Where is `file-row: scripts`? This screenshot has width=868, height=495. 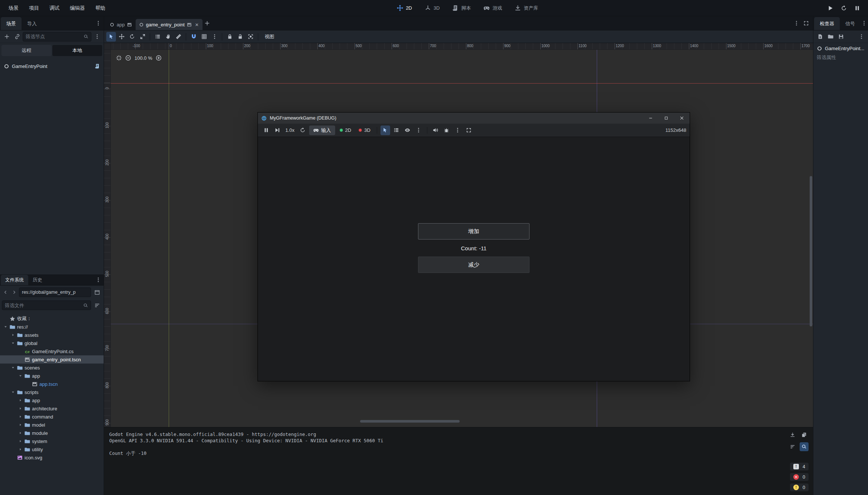 file-row: scripts is located at coordinates (52, 392).